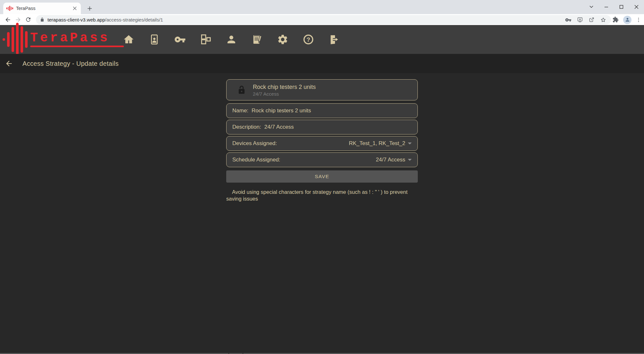 Image resolution: width=644 pixels, height=354 pixels. Describe the element at coordinates (247, 127) in the screenshot. I see `description-label: Description:` at that location.